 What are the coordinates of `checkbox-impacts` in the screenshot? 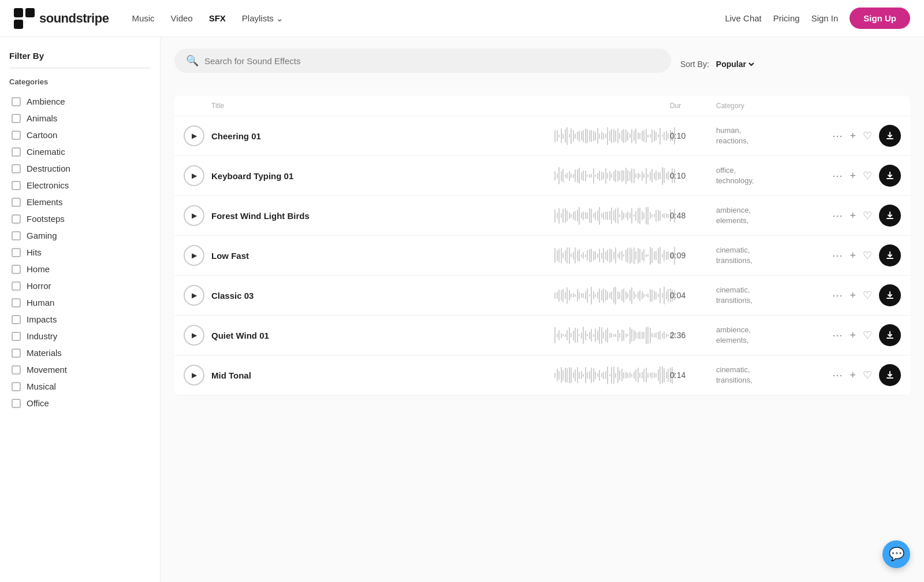 It's located at (16, 320).